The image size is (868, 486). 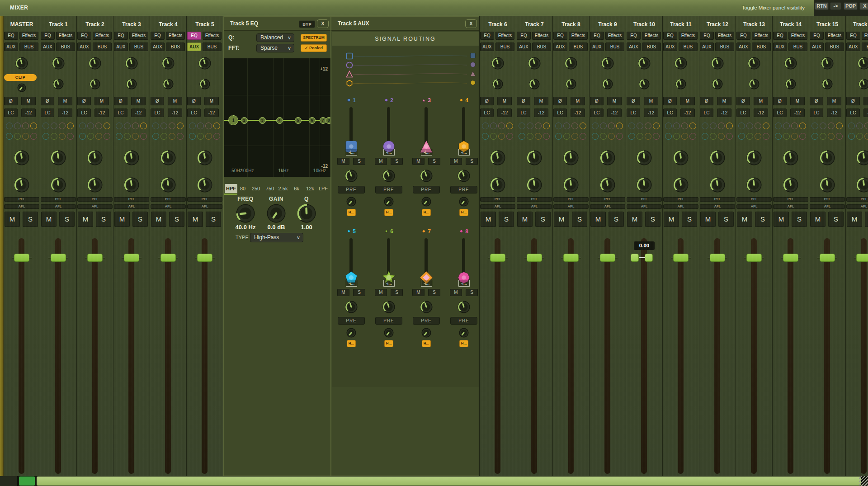 What do you see at coordinates (283, 189) in the screenshot?
I see `band-tab-2.5k: 2.5k` at bounding box center [283, 189].